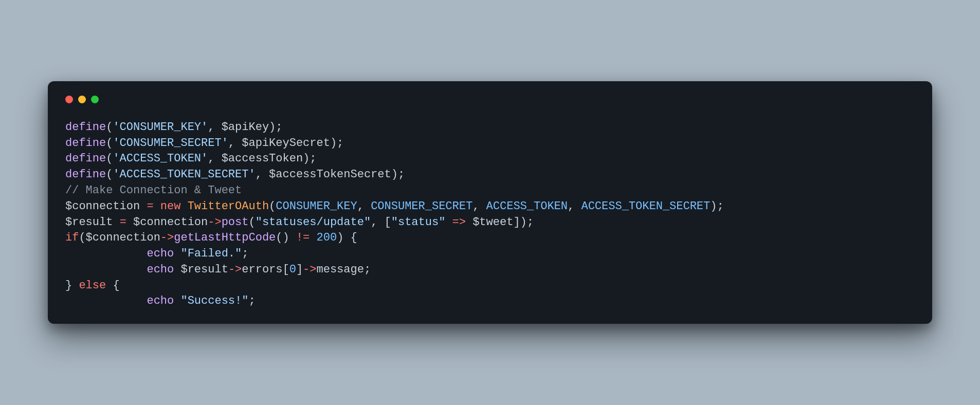 This screenshot has width=980, height=405. Describe the element at coordinates (286, 143) in the screenshot. I see `token-variable: $apiKeySecret` at that location.